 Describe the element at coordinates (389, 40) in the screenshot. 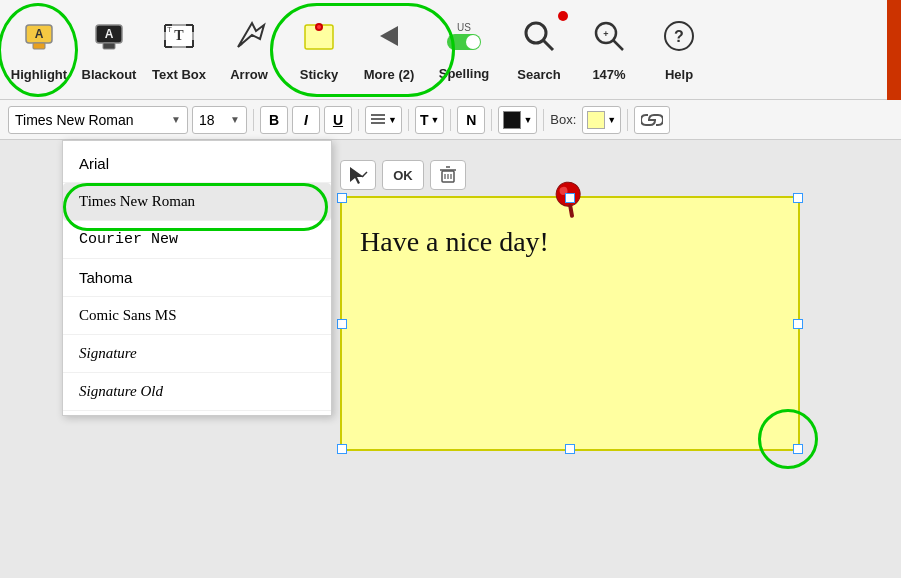

I see `more-icon` at that location.